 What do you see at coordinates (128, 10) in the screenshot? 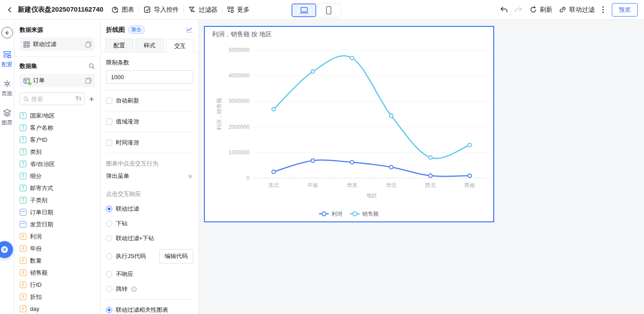
I see `chart-button-label: 图表` at bounding box center [128, 10].